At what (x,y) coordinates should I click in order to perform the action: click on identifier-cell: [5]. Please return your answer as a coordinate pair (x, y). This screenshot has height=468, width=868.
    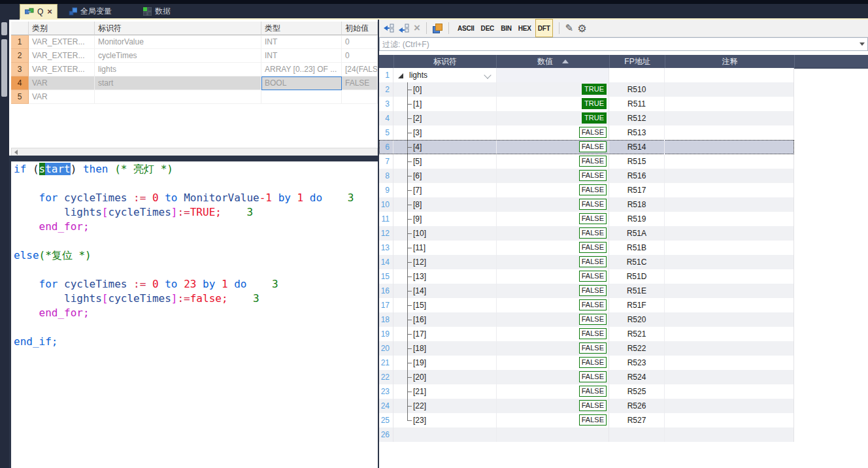
    Looking at the image, I should click on (444, 161).